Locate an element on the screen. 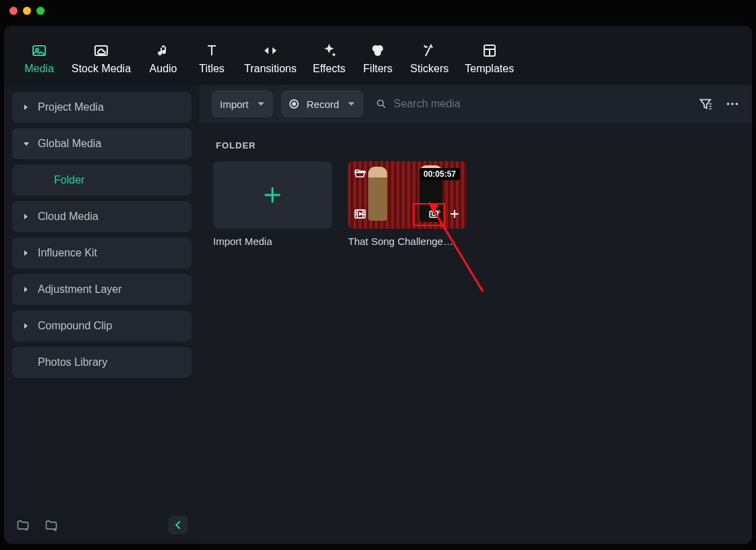  import-media-card: Import Media is located at coordinates (272, 204).